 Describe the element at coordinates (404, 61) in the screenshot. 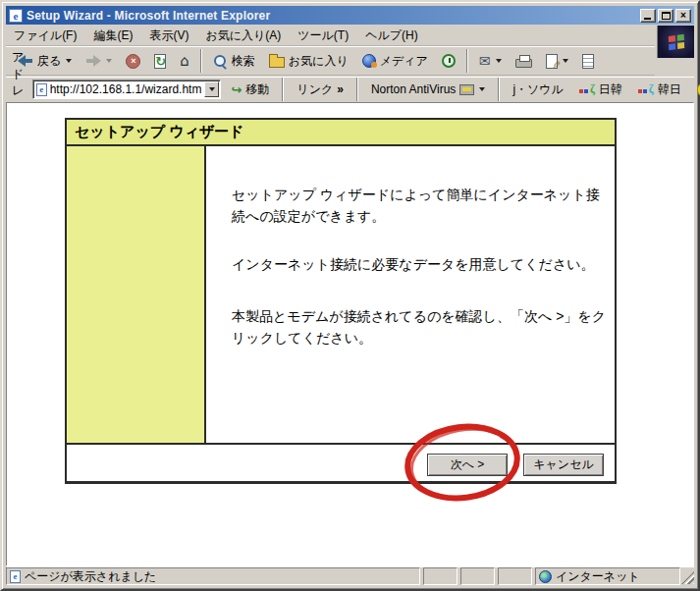

I see `media-label: メディア` at that location.